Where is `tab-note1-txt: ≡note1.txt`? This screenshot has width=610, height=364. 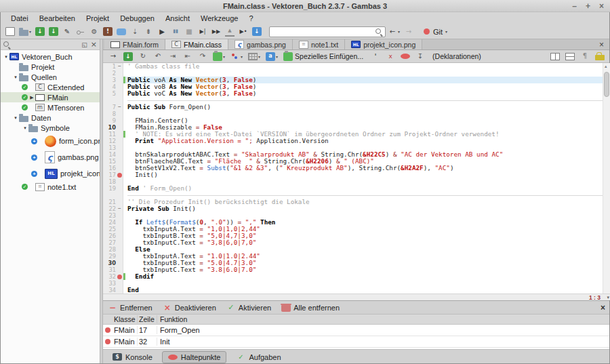 tab-note1-txt: ≡note1.txt is located at coordinates (319, 45).